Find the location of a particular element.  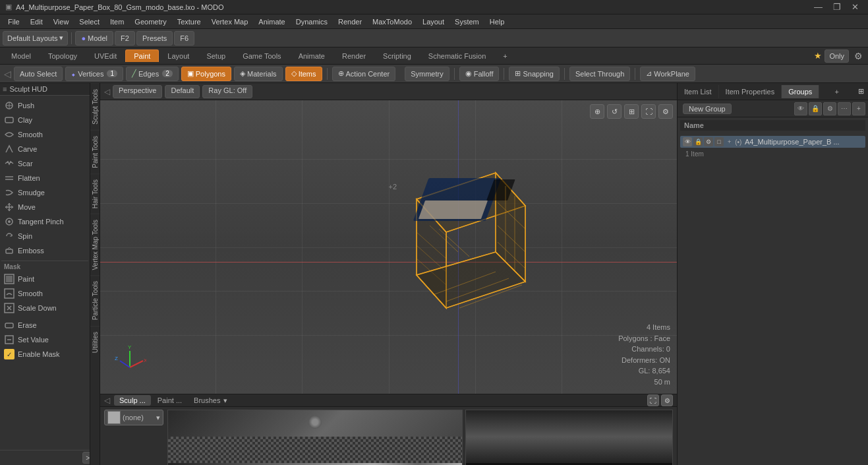

polygons-btn: ▣ Polygons is located at coordinates (206, 74).